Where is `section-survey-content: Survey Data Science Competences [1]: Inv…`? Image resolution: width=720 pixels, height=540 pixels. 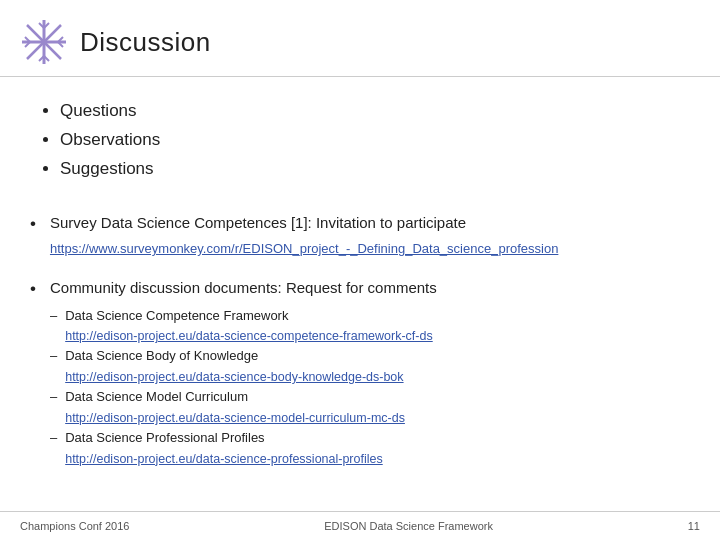
section-survey-content: Survey Data Science Competences [1]: Inv… is located at coordinates (304, 236).